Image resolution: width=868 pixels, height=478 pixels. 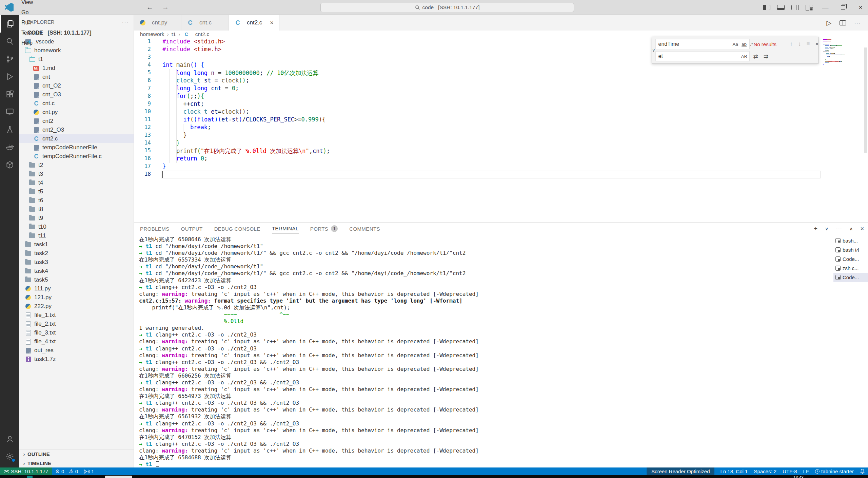 What do you see at coordinates (77, 174) in the screenshot?
I see `tree-item-t3: t3` at bounding box center [77, 174].